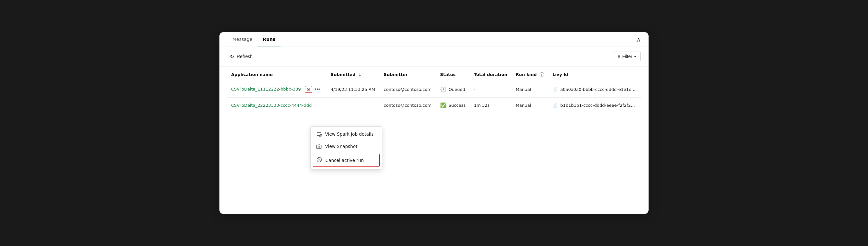 The height and width of the screenshot is (246, 868). I want to click on col-status: Status, so click(453, 74).